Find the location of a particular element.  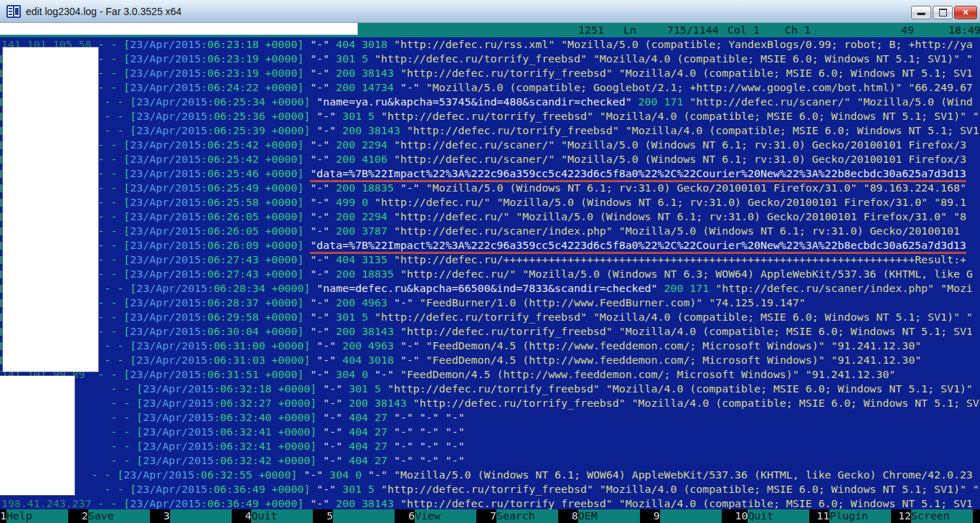

log-line: 141.101.105.58 - - [23/Apr/2015:06:23:18… is located at coordinates (490, 44).